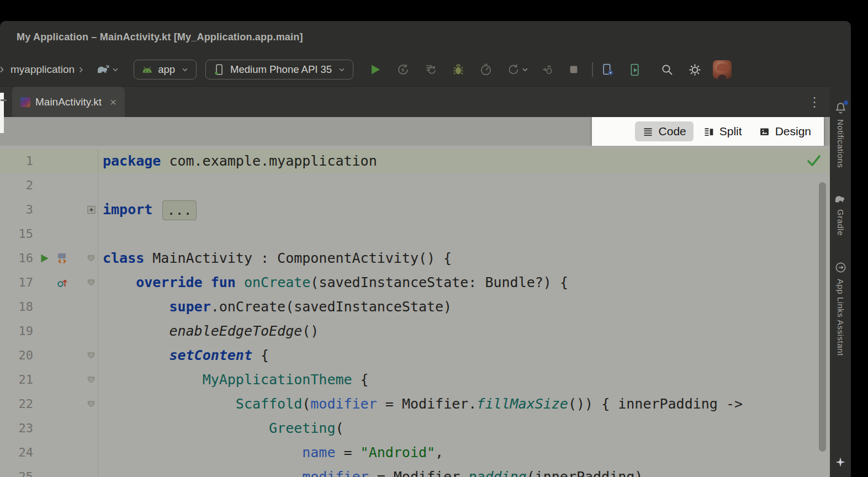 This screenshot has height=477, width=868. What do you see at coordinates (275, 258) in the screenshot?
I see `code-text: class MainActivity : ComponentActivity()…` at bounding box center [275, 258].